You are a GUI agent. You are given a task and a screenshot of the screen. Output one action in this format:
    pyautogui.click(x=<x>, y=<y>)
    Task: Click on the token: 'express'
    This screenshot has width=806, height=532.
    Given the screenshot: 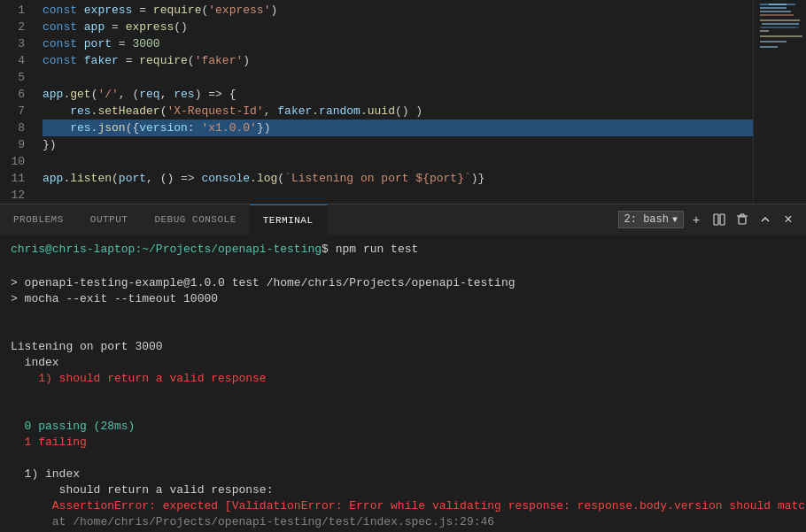 What is the action you would take?
    pyautogui.click(x=239, y=11)
    